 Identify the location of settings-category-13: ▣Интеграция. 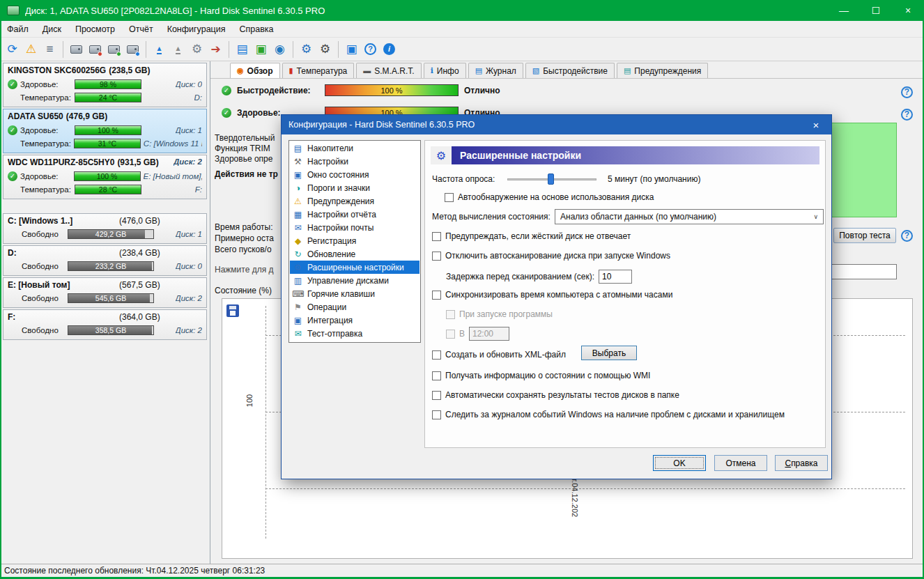
(355, 321).